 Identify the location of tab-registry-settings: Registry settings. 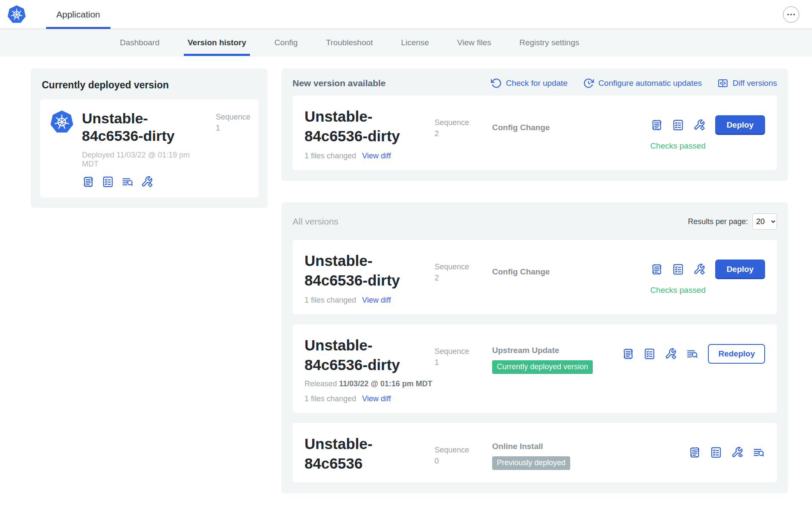
(549, 43).